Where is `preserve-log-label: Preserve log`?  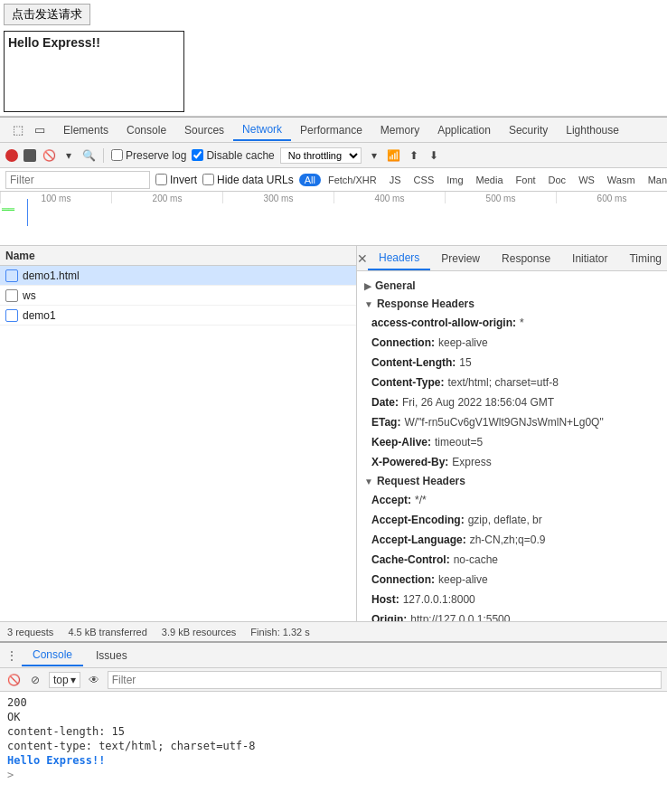 preserve-log-label: Preserve log is located at coordinates (148, 156).